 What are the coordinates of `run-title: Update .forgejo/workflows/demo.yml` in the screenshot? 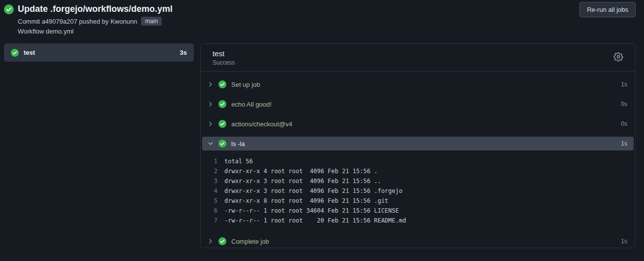 It's located at (95, 9).